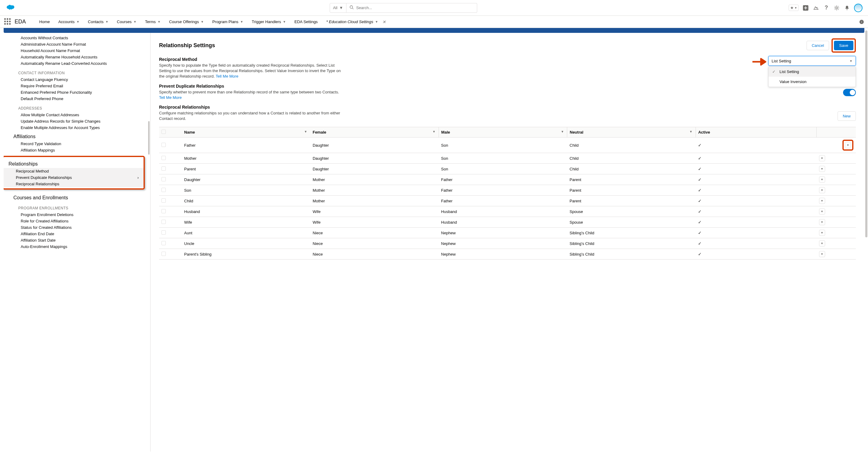 The width and height of the screenshot is (868, 454). Describe the element at coordinates (246, 222) in the screenshot. I see `cell-name: Wife` at that location.